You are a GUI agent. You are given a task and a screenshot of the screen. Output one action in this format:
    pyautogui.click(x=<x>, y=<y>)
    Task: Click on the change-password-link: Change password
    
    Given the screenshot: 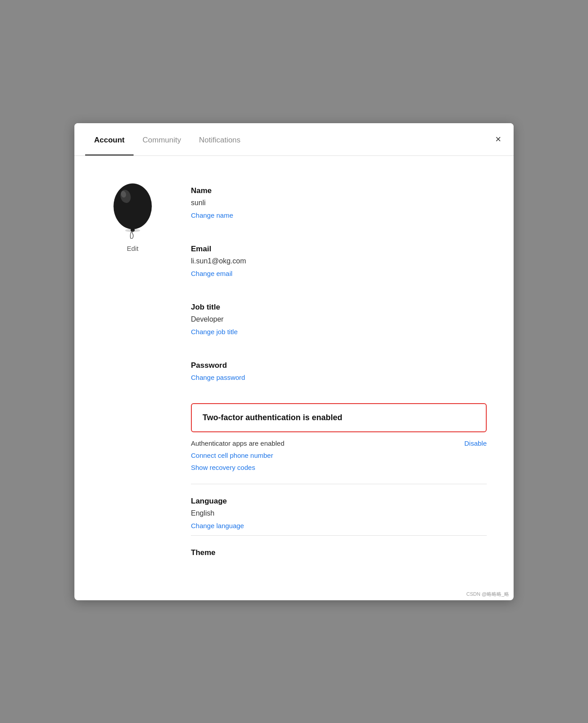 What is the action you would take?
    pyautogui.click(x=218, y=377)
    